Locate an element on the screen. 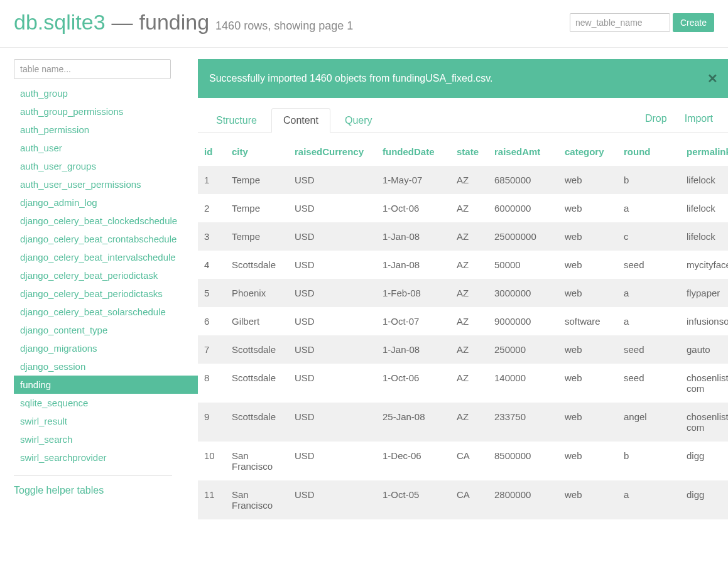 The height and width of the screenshot is (569, 728). cell-id: 9 is located at coordinates (212, 422).